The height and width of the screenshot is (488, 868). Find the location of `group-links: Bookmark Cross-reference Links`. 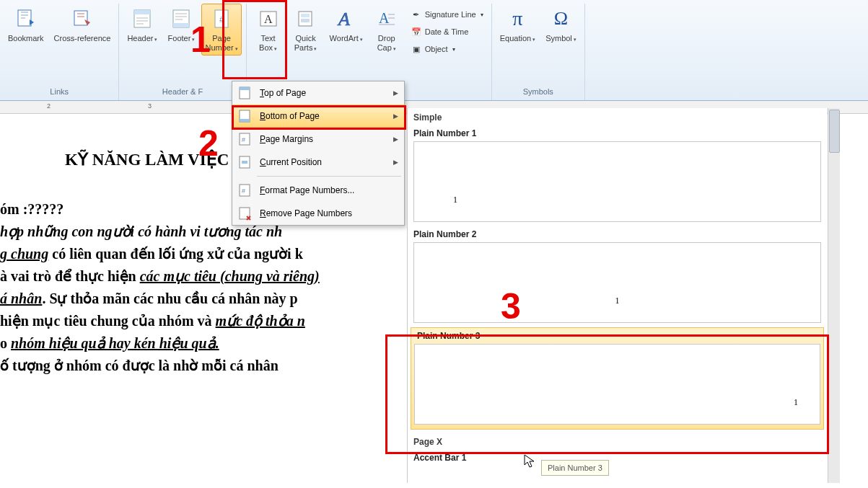

group-links: Bookmark Cross-reference Links is located at coordinates (59, 52).